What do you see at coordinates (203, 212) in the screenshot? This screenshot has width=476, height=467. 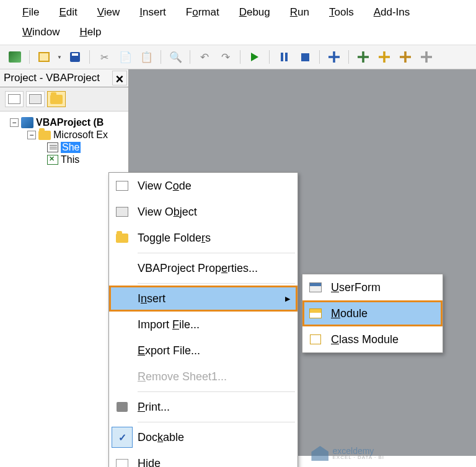 I see `ctx-view-object: View Object` at bounding box center [203, 212].